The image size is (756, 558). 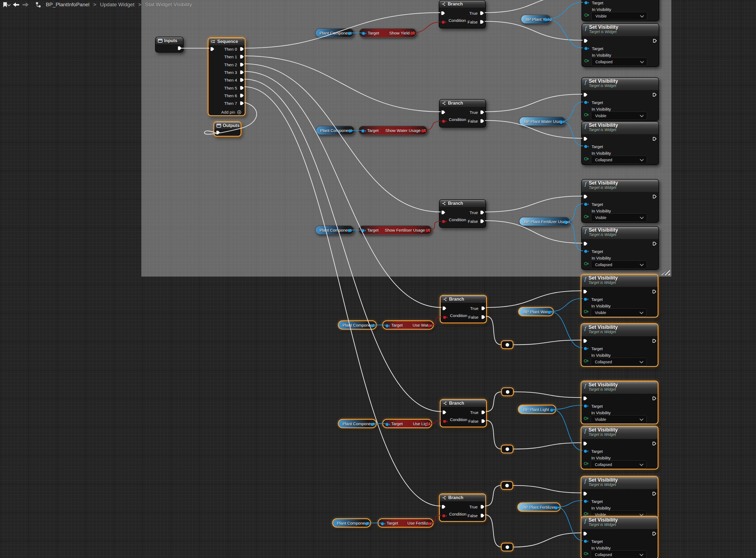 What do you see at coordinates (536, 311) in the screenshot?
I see `node-get-bp-plant-water: BP Plant Water` at bounding box center [536, 311].